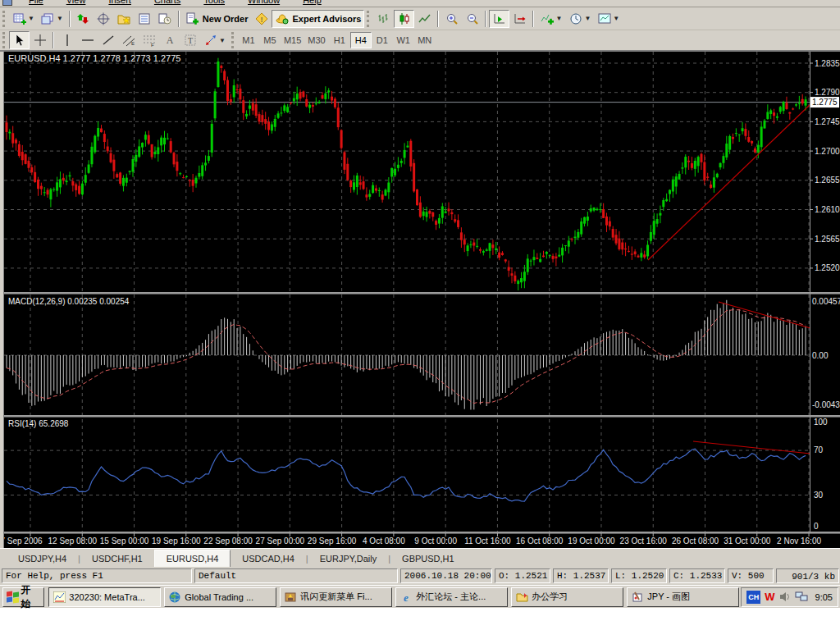 The width and height of the screenshot is (840, 630). Describe the element at coordinates (682, 597) in the screenshot. I see `task-paint: JPY - 画图` at that location.